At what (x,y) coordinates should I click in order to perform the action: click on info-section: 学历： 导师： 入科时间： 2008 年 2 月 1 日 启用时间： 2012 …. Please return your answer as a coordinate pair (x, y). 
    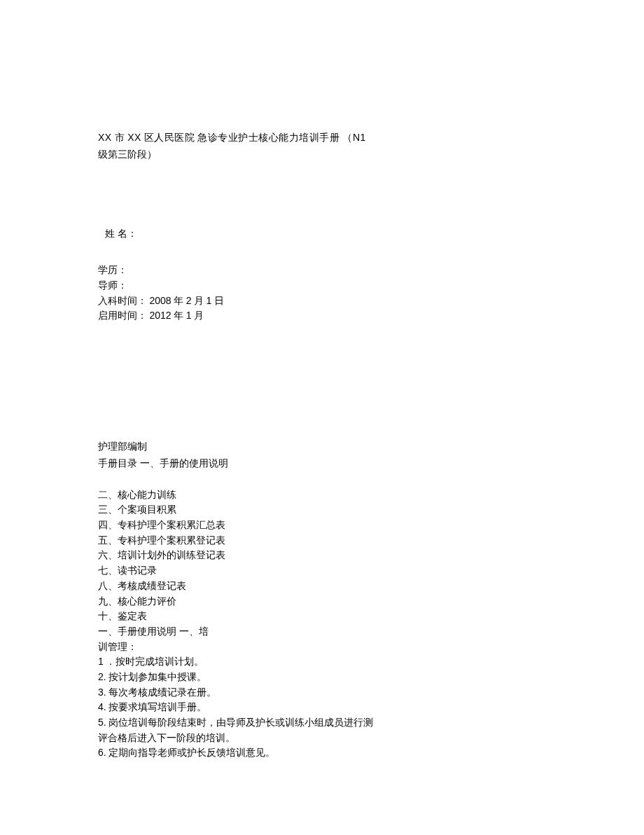
    Looking at the image, I should click on (322, 293).